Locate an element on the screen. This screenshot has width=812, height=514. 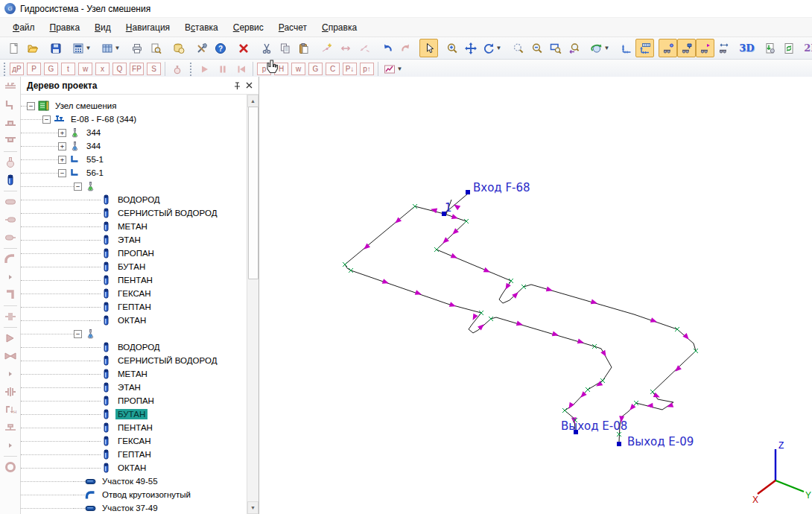
insert-pipe-section-button is located at coordinates (10, 202).